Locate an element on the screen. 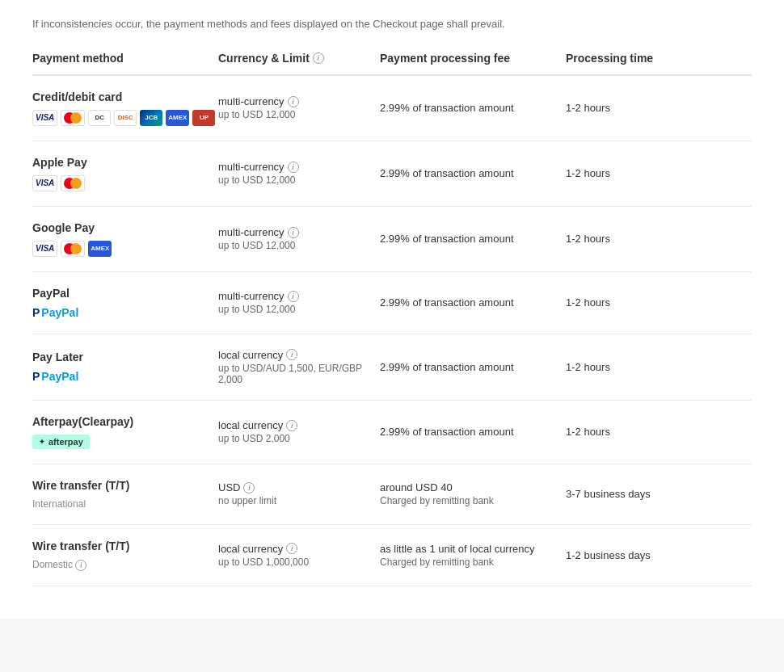 The image size is (784, 672). currency-type-2: multi-currencyi is located at coordinates (295, 233).